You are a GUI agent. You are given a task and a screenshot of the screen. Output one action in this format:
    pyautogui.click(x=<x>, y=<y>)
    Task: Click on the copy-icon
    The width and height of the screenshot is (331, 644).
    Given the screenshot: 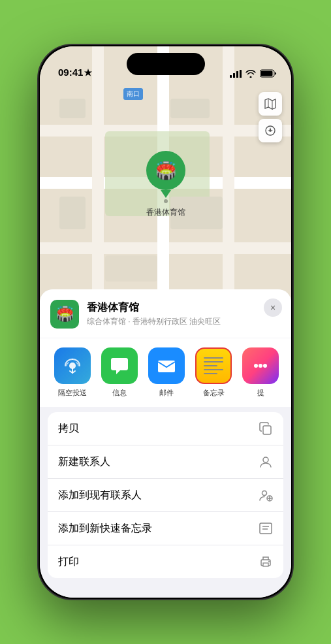 What is the action you would take?
    pyautogui.click(x=266, y=428)
    